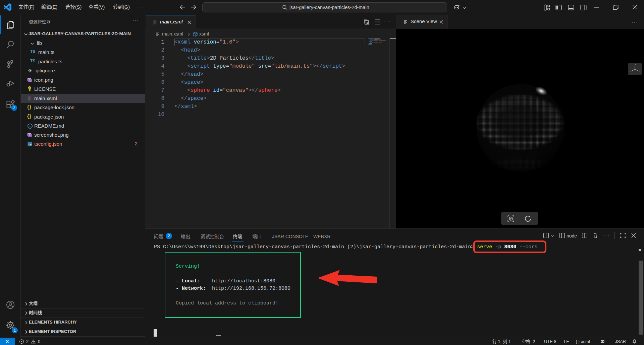 The image size is (644, 345). What do you see at coordinates (30, 145) in the screenshot?
I see `svg-text: TS` at bounding box center [30, 145].